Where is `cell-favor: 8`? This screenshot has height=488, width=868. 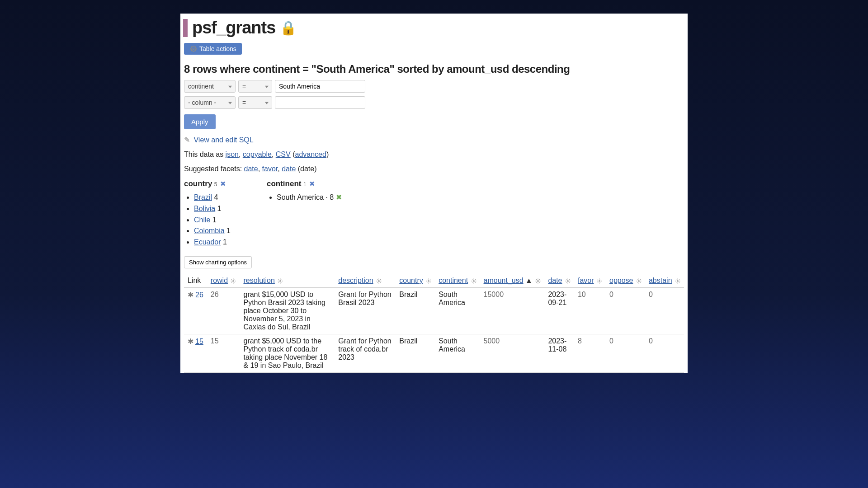 cell-favor: 8 is located at coordinates (590, 353).